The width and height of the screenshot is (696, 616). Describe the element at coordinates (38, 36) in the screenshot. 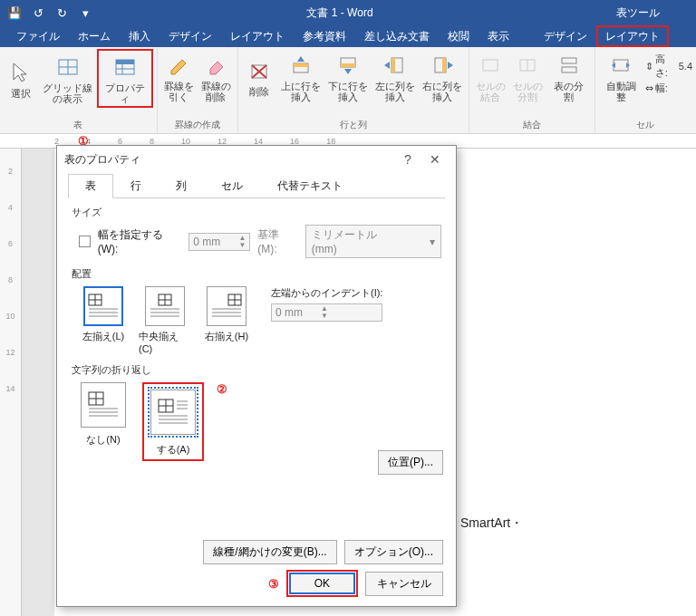

I see `tab-file: ファイル` at that location.